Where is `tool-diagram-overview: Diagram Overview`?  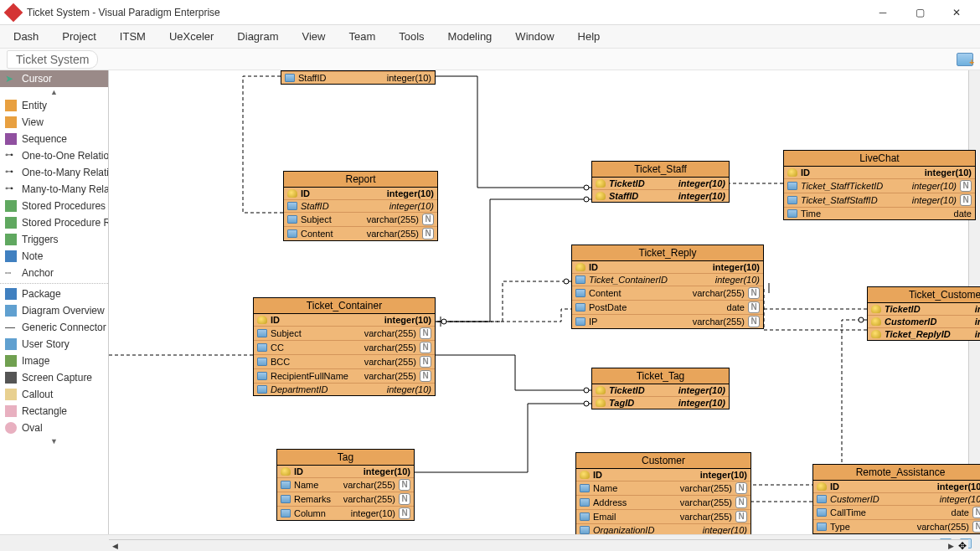 tool-diagram-overview: Diagram Overview is located at coordinates (54, 311).